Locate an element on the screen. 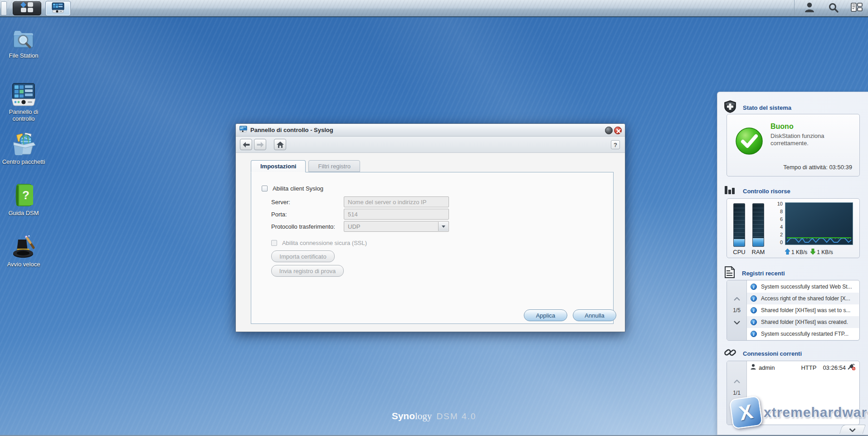  status-ok-icon is located at coordinates (749, 142).